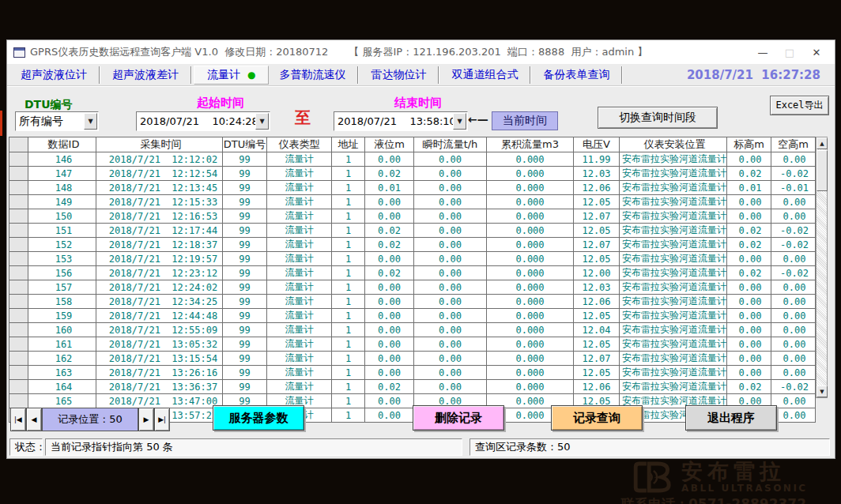 The image size is (841, 504). Describe the element at coordinates (258, 418) in the screenshot. I see `server-params-button: 服务器参数` at that location.